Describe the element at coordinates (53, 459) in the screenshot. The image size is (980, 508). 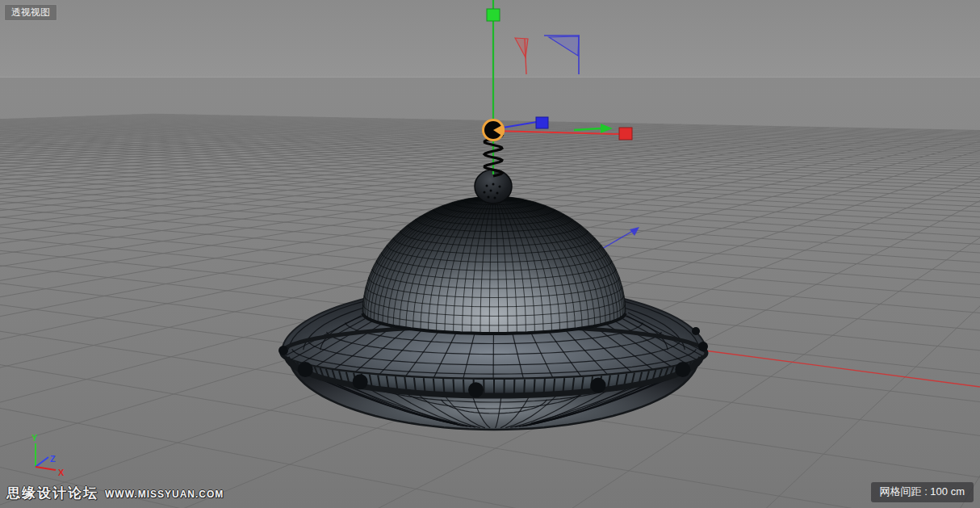
I see `axis-z-label: Z` at that location.